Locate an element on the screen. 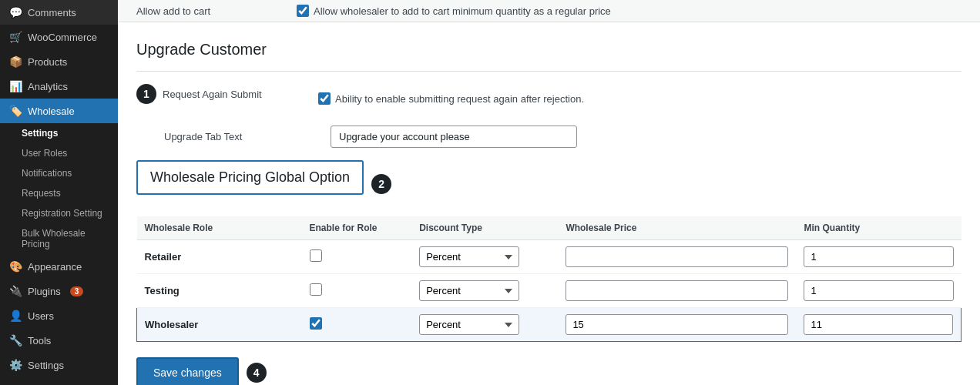 The height and width of the screenshot is (385, 980). request-again-description: Ability to enable submitting request aga… is located at coordinates (459, 99).